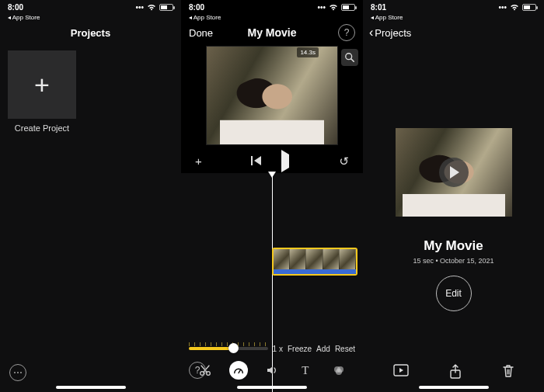  Describe the element at coordinates (350, 57) in the screenshot. I see `zoom-button` at that location.